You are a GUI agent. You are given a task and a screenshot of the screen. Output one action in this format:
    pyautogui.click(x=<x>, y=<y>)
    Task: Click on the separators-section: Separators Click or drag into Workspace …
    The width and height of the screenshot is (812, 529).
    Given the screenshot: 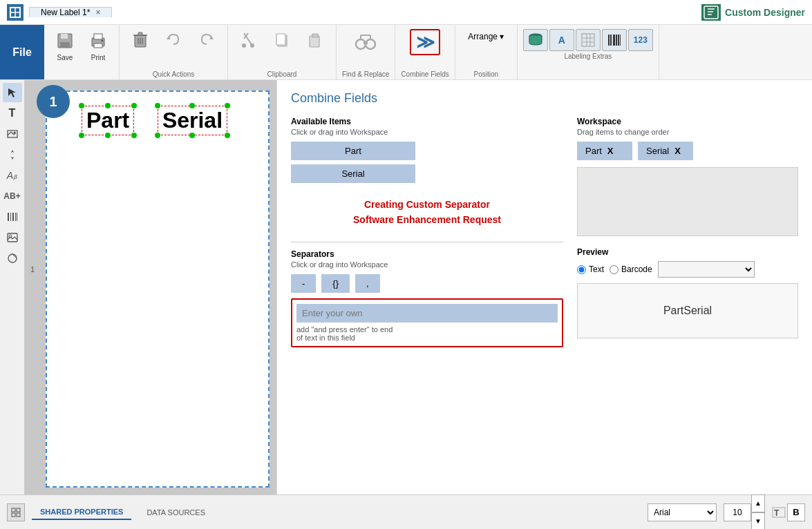 What is the action you would take?
    pyautogui.click(x=427, y=294)
    